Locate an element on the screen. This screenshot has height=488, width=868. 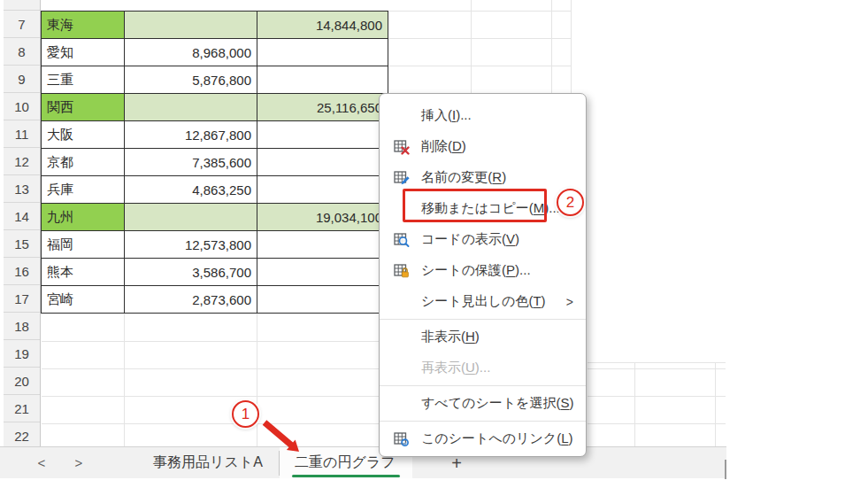
cell: 4,863,250 is located at coordinates (191, 190).